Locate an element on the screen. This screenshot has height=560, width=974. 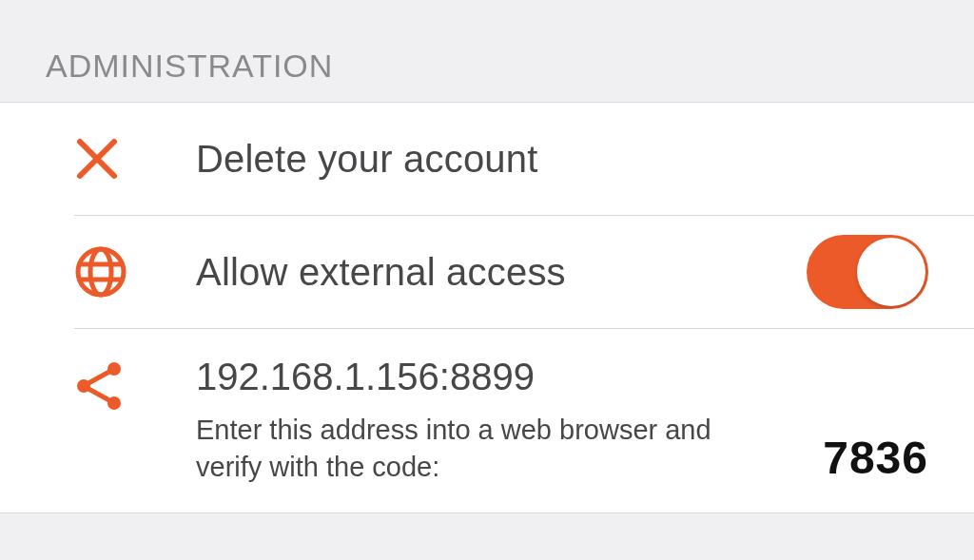
x-icon is located at coordinates (98, 159).